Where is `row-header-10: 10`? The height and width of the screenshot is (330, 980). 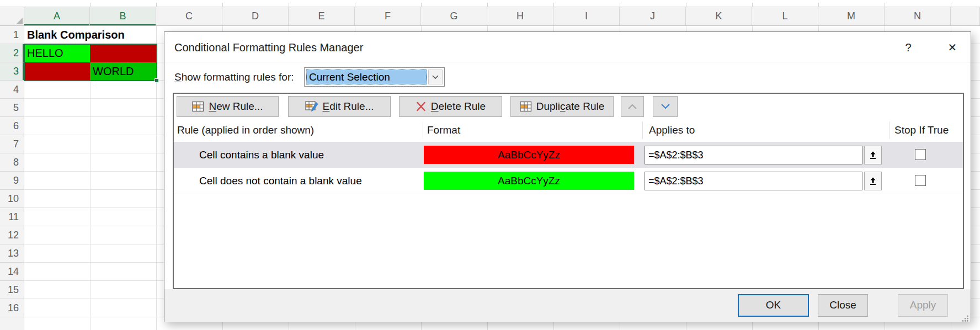 row-header-10: 10 is located at coordinates (12, 199).